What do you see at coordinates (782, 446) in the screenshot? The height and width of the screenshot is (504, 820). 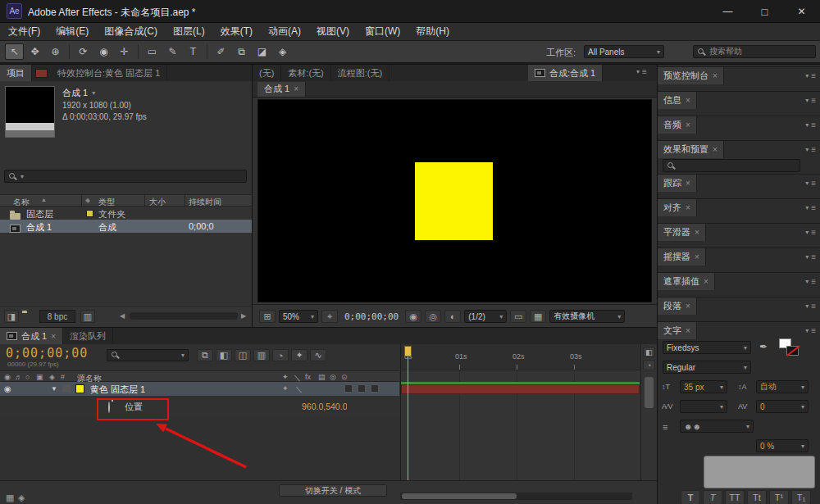 I see `scale-dropdown: 0 % ▾` at bounding box center [782, 446].